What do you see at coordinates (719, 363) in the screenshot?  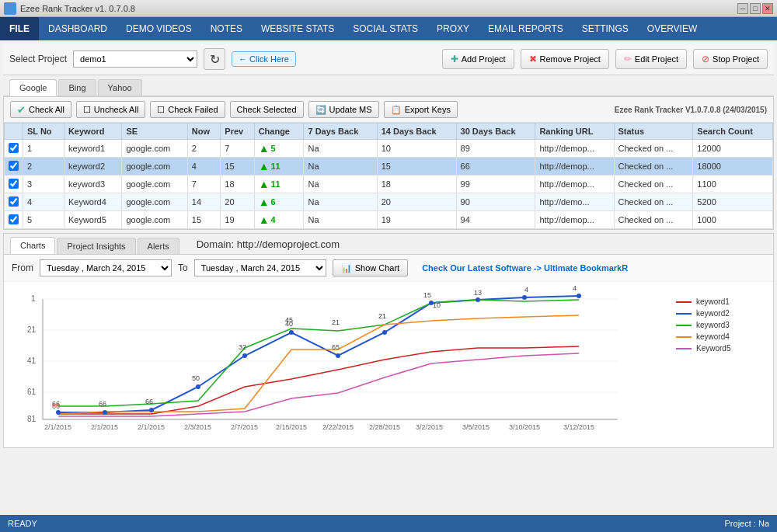 I see `chart-legend: keyword1 keyword2 keyword3 keyword4` at bounding box center [719, 363].